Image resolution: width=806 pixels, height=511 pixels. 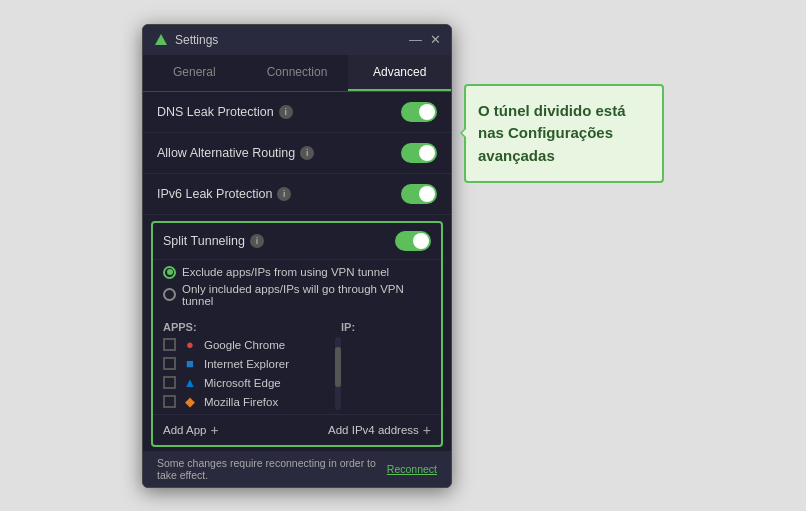 I want to click on dns-leak-info-icon: i, so click(x=286, y=112).